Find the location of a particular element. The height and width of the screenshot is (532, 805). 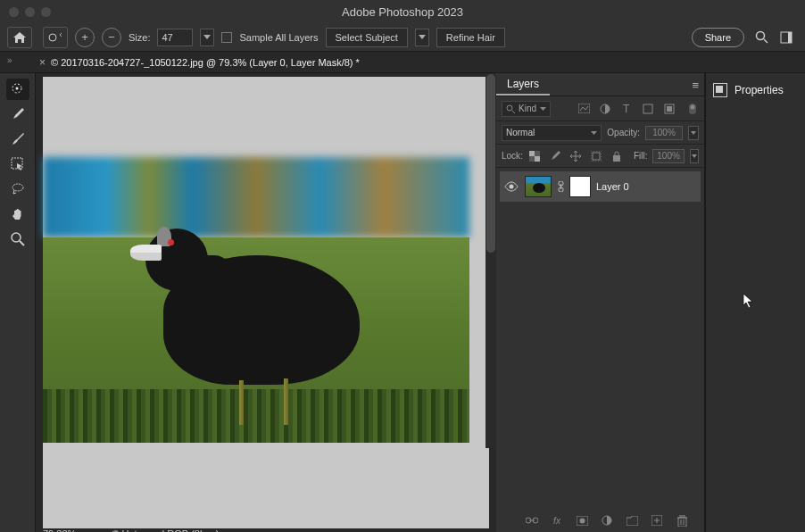

layer-filter-kind-dropdown: Kind is located at coordinates (527, 109).